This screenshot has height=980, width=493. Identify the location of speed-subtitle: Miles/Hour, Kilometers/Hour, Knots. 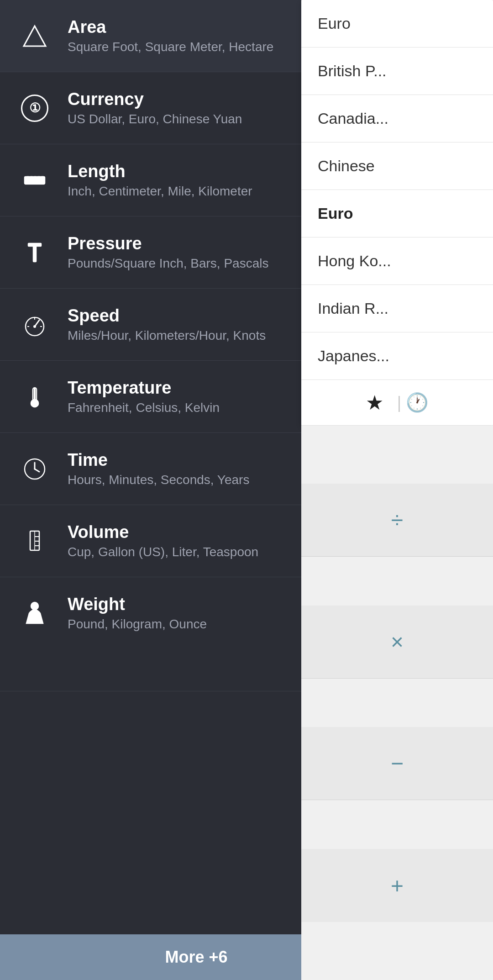
(167, 336).